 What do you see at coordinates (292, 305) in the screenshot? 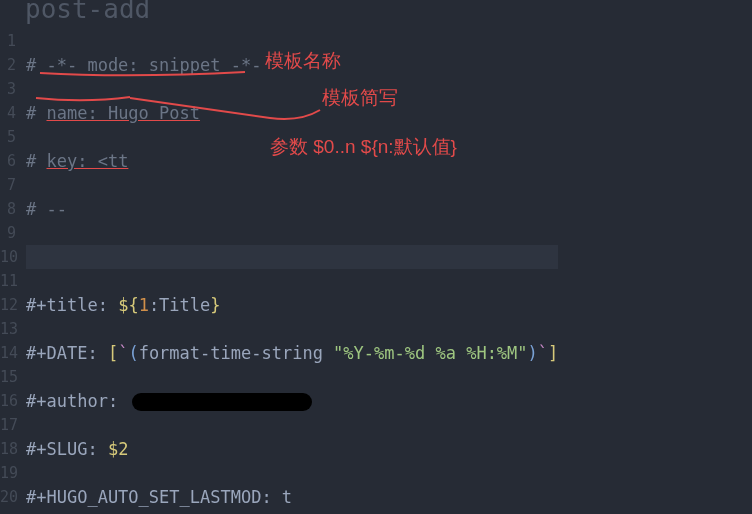
I see `code-line: #+title: ${1:Title}` at bounding box center [292, 305].